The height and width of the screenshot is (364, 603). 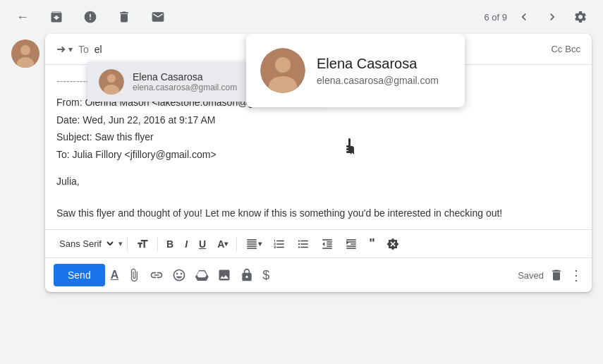 I want to click on cc-bcc-links: Cc Bcc, so click(x=566, y=49).